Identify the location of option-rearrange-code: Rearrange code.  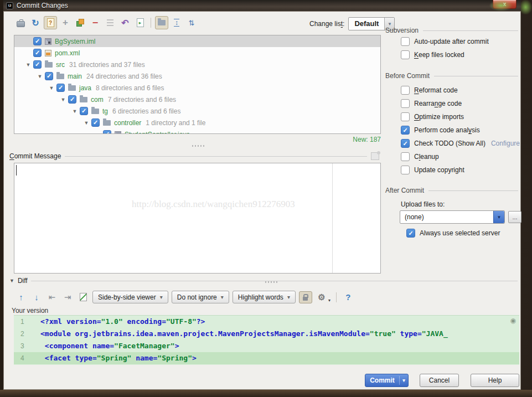
(431, 104).